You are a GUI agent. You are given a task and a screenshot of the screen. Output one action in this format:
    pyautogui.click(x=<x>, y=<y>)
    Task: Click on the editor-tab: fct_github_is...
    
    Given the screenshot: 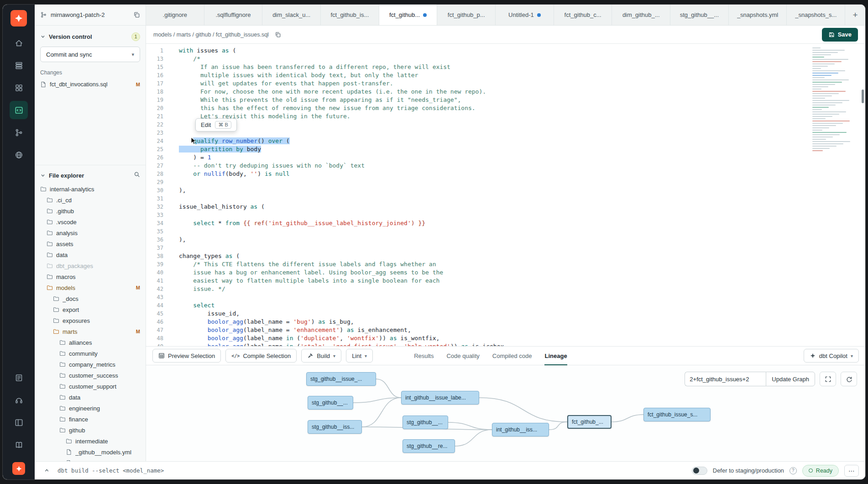 What is the action you would take?
    pyautogui.click(x=350, y=15)
    